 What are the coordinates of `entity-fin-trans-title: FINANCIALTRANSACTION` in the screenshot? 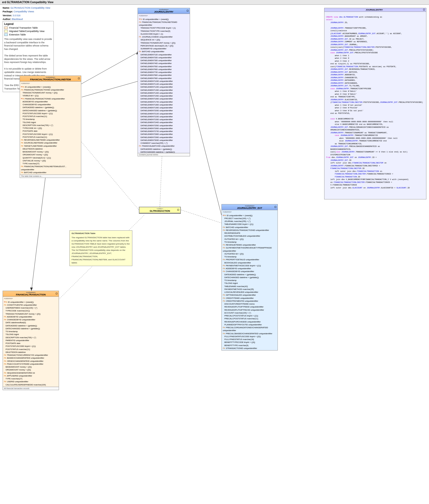 It's located at (31, 295).